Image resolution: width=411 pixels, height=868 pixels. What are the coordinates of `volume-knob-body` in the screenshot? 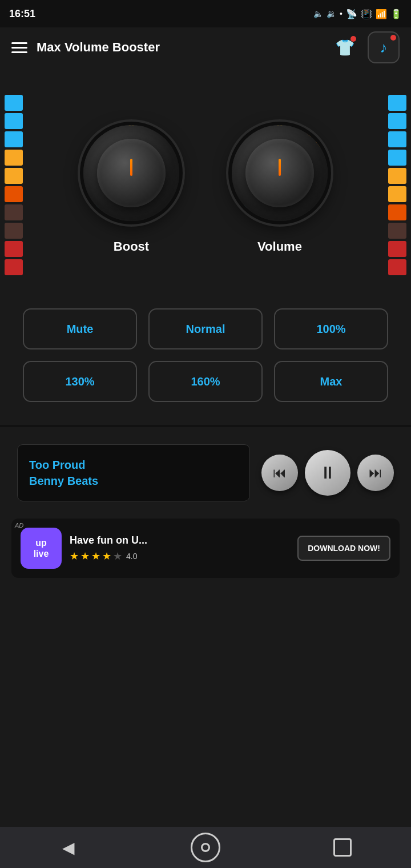 It's located at (280, 173).